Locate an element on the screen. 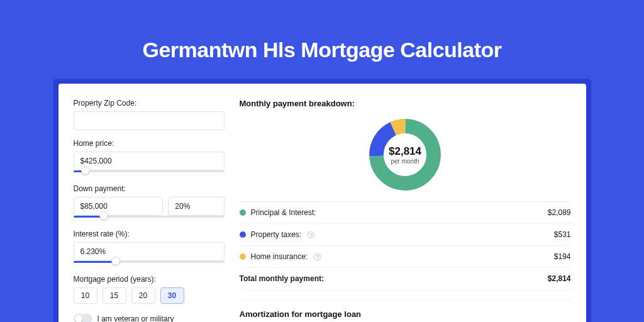  down-payment-field: Down payment: is located at coordinates (149, 203).